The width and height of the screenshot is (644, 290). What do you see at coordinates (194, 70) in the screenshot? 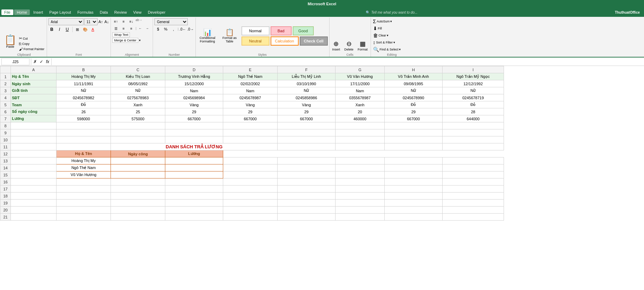
I see `col-header-d: D` at bounding box center [194, 70].